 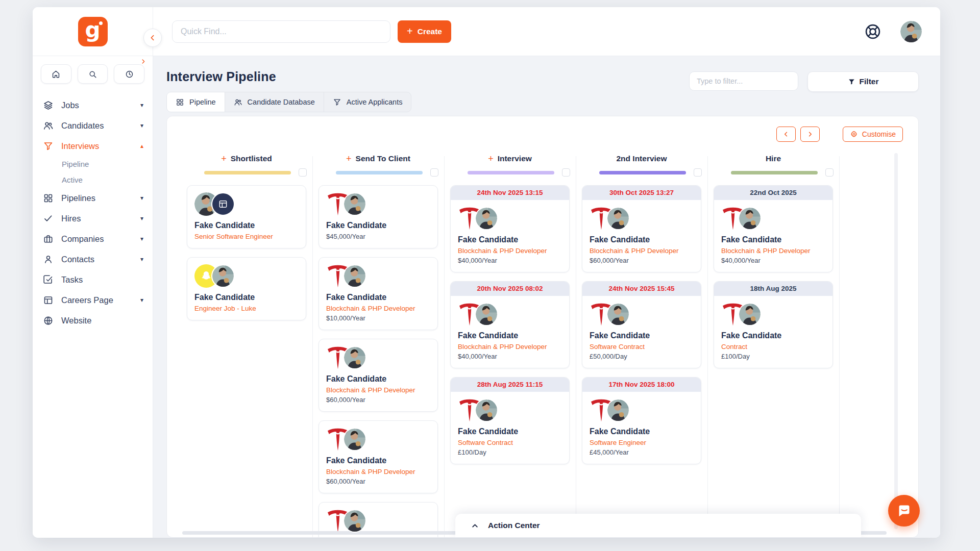 I want to click on sidebar-item-jobs: Jobs▾, so click(x=93, y=105).